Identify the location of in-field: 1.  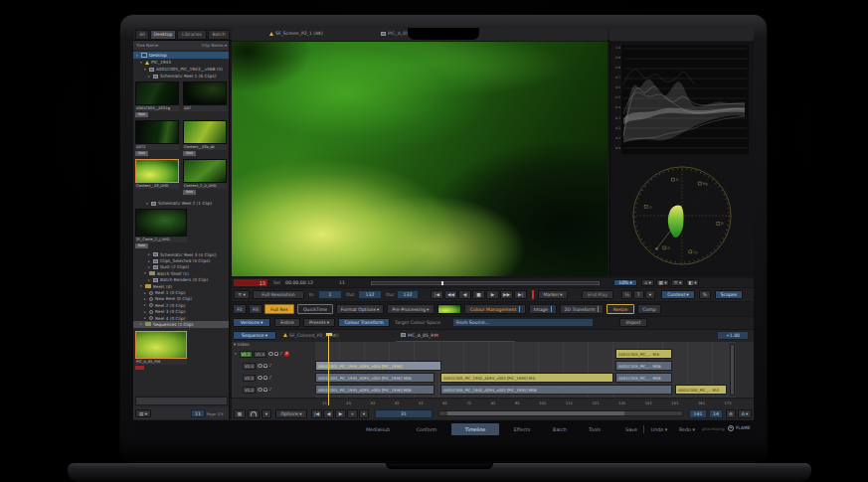
(330, 294).